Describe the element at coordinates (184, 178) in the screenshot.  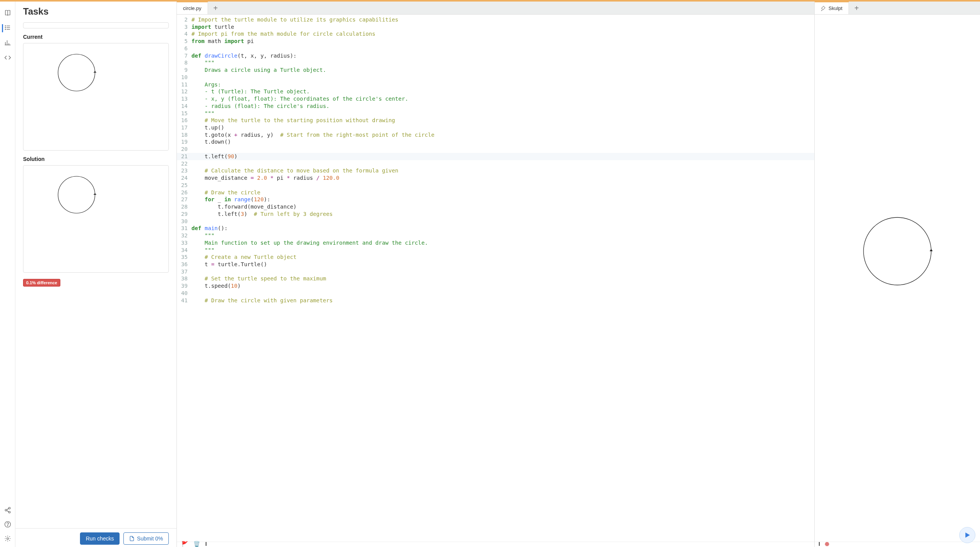
I see `line-number: 24` at that location.